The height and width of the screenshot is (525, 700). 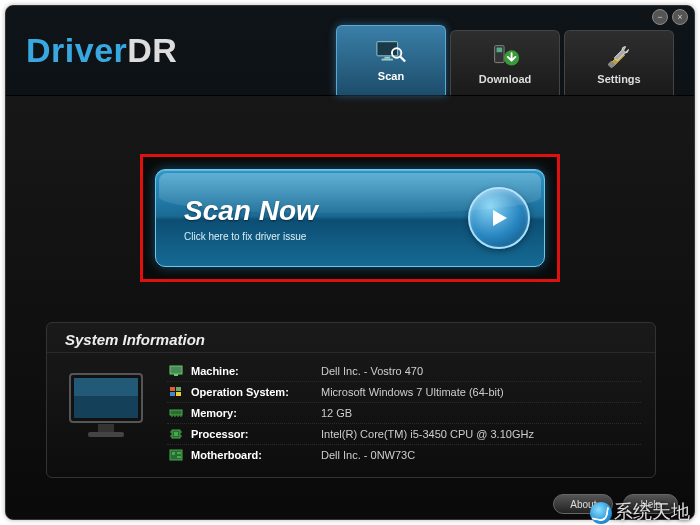 What do you see at coordinates (619, 56) in the screenshot?
I see `tools-icon` at bounding box center [619, 56].